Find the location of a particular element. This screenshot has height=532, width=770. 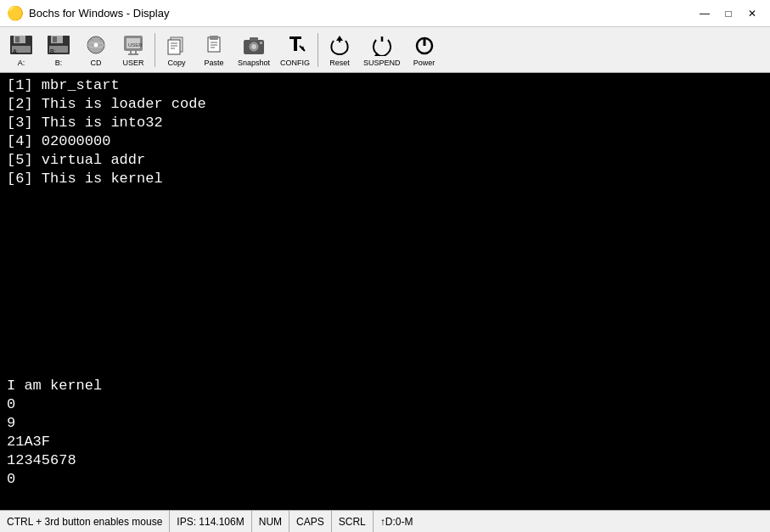

status-ips: IPS: 114.106M is located at coordinates (211, 521).